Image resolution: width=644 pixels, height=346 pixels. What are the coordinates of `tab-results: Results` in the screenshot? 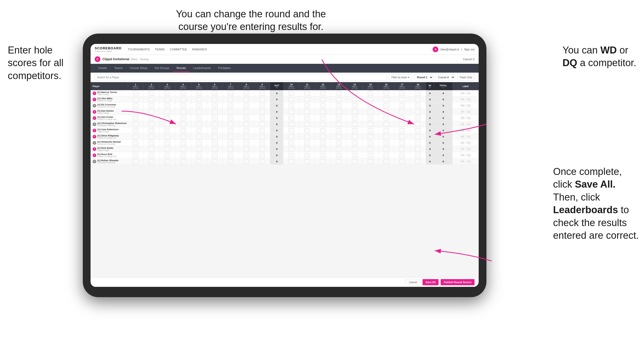 It's located at (181, 68).